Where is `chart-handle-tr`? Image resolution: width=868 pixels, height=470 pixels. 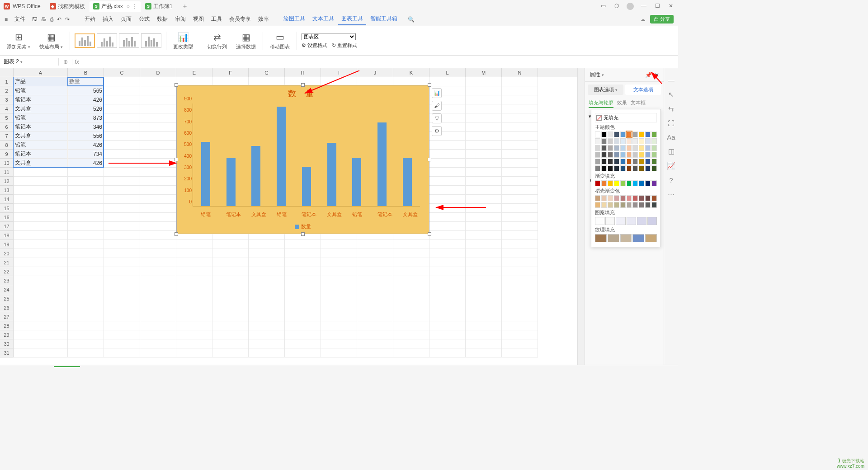 chart-handle-tr is located at coordinates (429, 85).